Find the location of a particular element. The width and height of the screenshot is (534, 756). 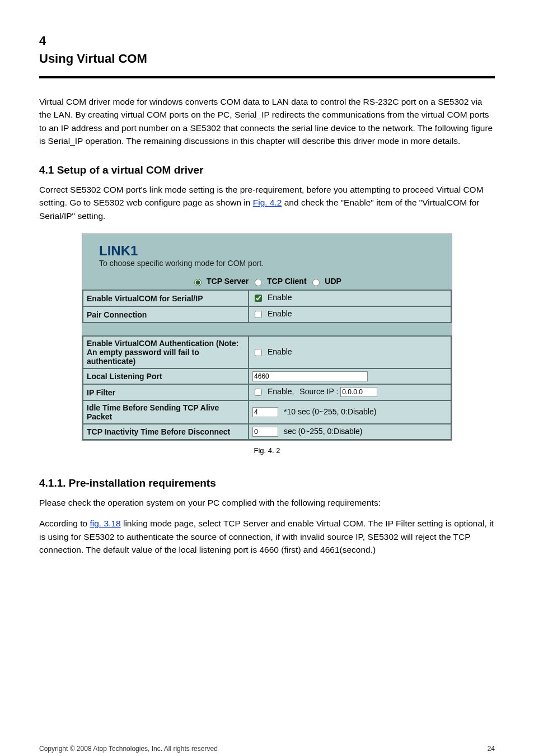

table-row: IP Filter Enable, Source IP : is located at coordinates (267, 392).